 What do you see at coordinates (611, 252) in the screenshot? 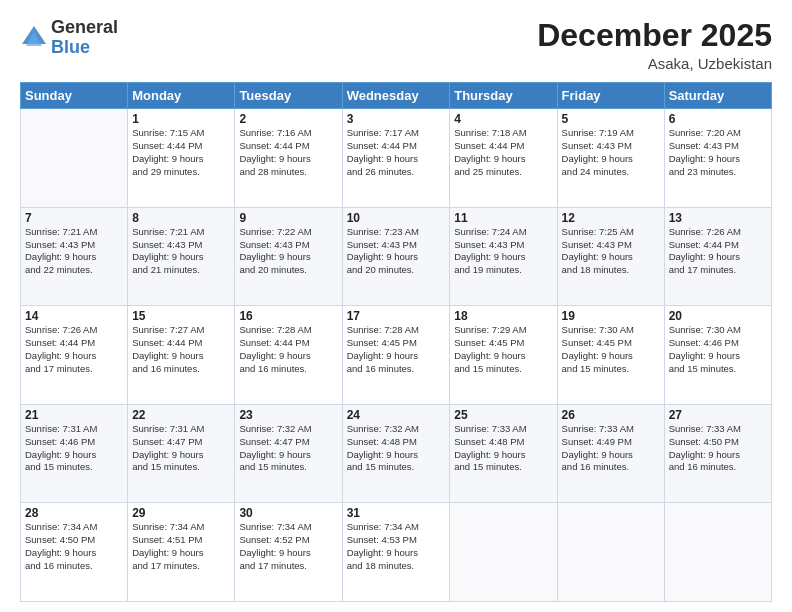
I see `day-info: Sunrise: 7:25 AM Sunset: 4:43 PM Dayligh…` at bounding box center [611, 252].